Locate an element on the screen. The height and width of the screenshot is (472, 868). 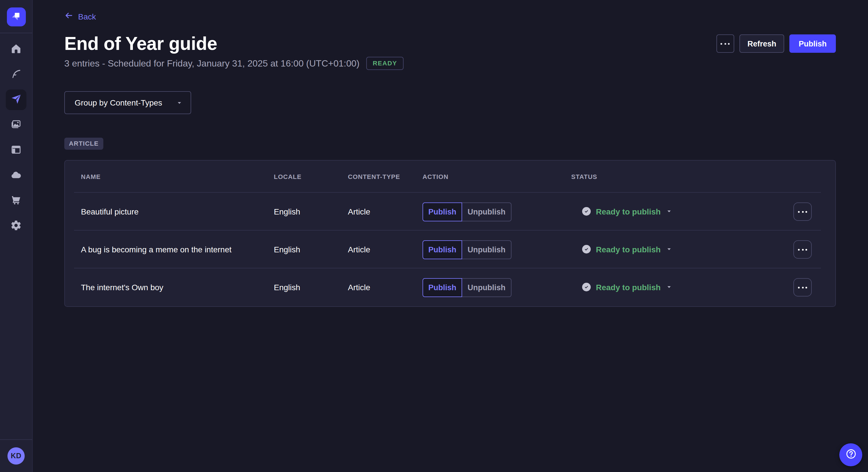
strapi-logo-icon is located at coordinates (16, 17).